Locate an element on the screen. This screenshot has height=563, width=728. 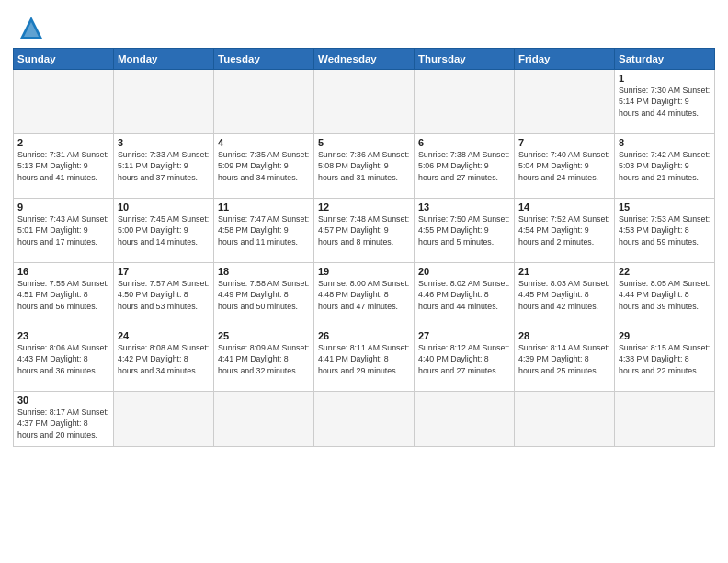
calendar-cell: 12Sunrise: 7:48 AM Sunset: 4:57 PM Dayli… is located at coordinates (364, 231).